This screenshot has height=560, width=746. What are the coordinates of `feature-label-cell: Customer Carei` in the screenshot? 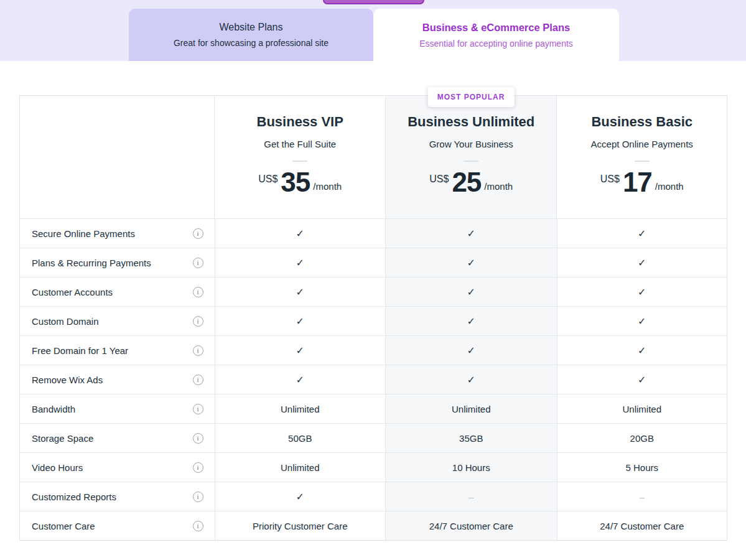 It's located at (117, 526).